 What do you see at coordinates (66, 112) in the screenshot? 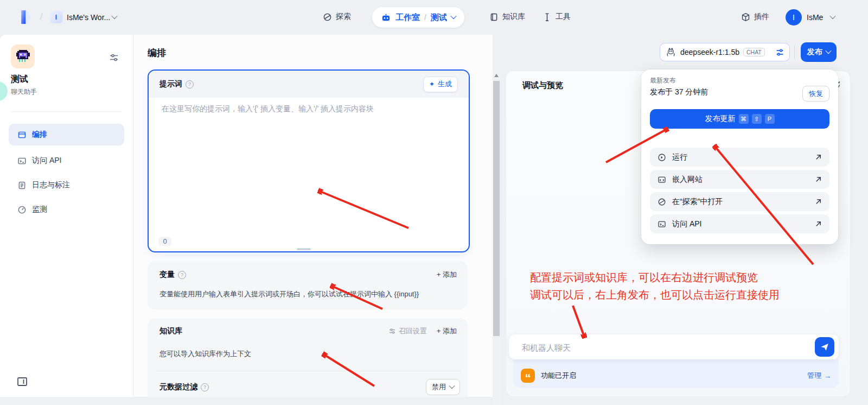
I see `sidebar-divider` at bounding box center [66, 112].